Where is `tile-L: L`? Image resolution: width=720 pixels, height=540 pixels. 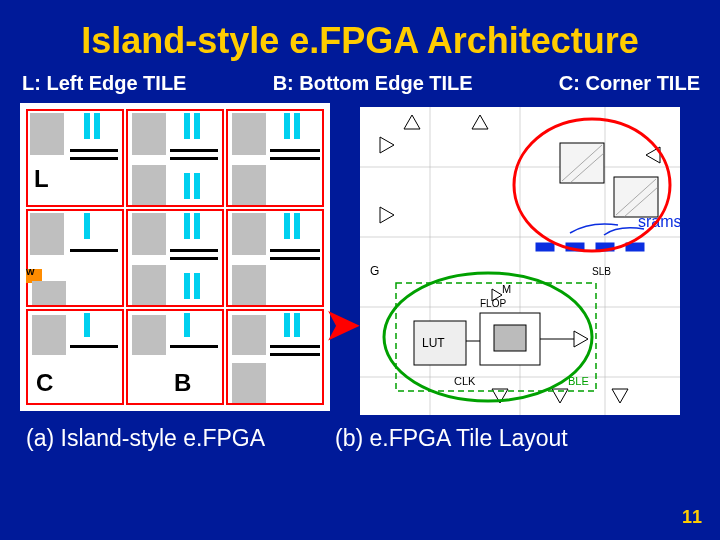 tile-L: L is located at coordinates (75, 158).